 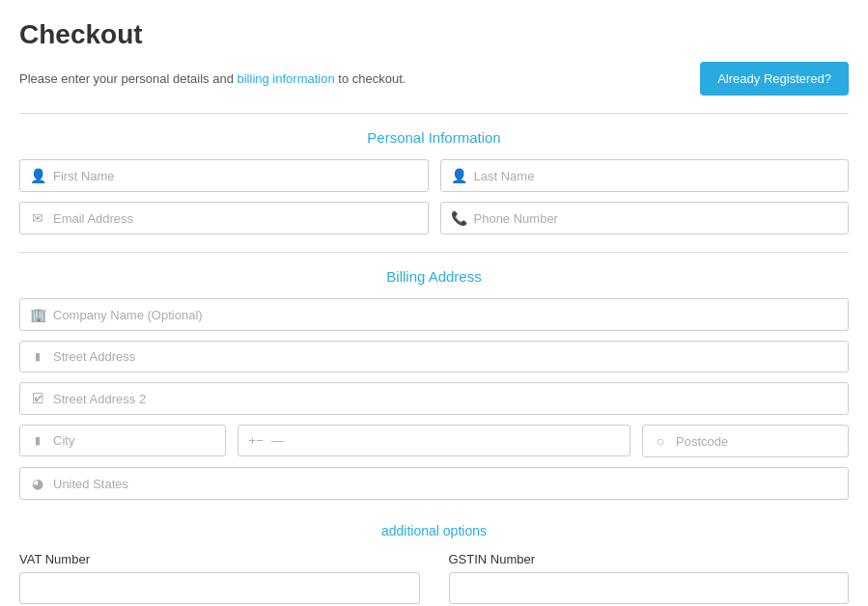 I want to click on city-wrapper: ▮, so click(x=123, y=440).